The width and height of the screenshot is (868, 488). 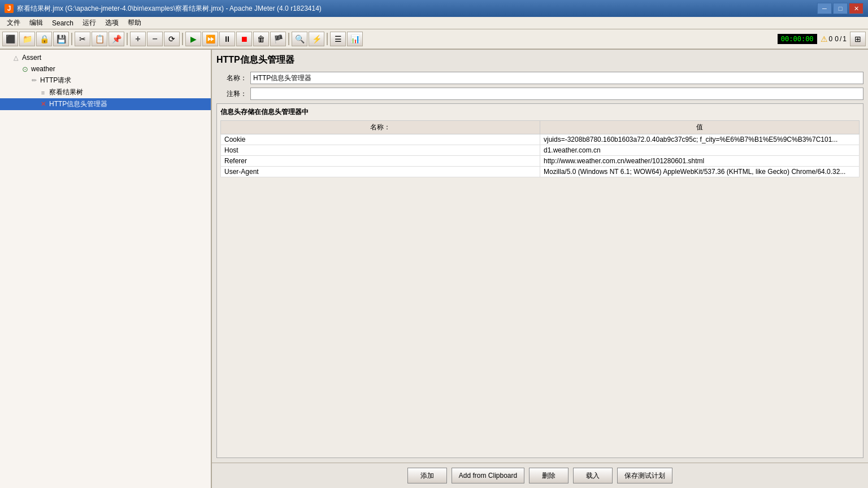 I want to click on tb-pause: ⏸, so click(x=227, y=39).